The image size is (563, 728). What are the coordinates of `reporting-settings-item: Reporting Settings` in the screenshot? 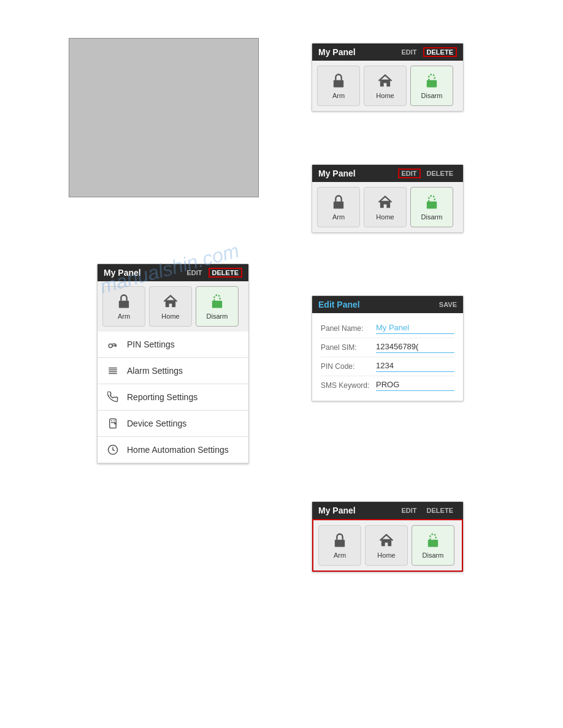 It's located at (173, 397).